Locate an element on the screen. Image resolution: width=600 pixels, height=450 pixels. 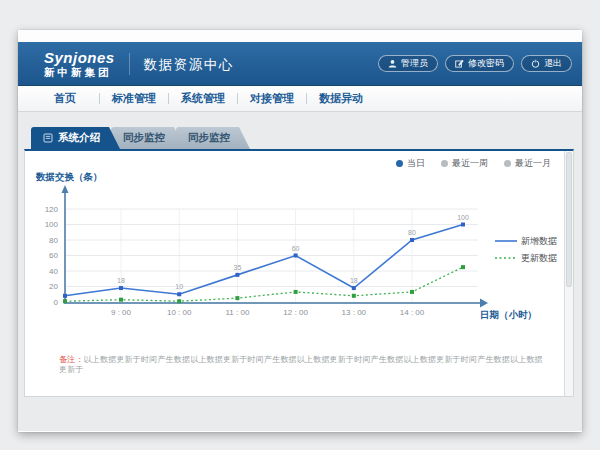
scrollbar-thumb is located at coordinates (569, 220).